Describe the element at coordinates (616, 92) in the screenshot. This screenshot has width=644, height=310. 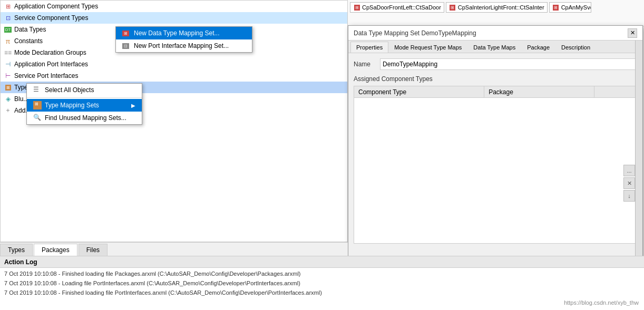
I see `col-extra` at that location.